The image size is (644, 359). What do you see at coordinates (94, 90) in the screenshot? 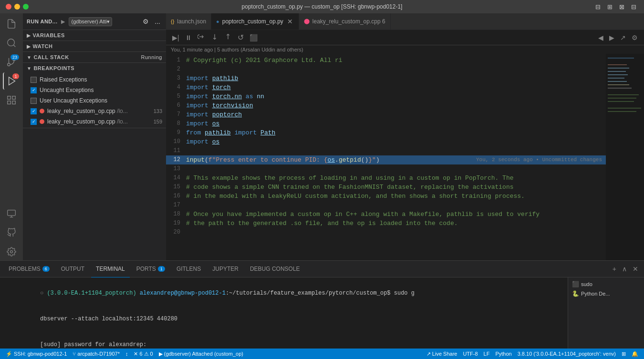
I see `breakpoint-uncaught-exceptions: Uncaught Exceptions` at bounding box center [94, 90].